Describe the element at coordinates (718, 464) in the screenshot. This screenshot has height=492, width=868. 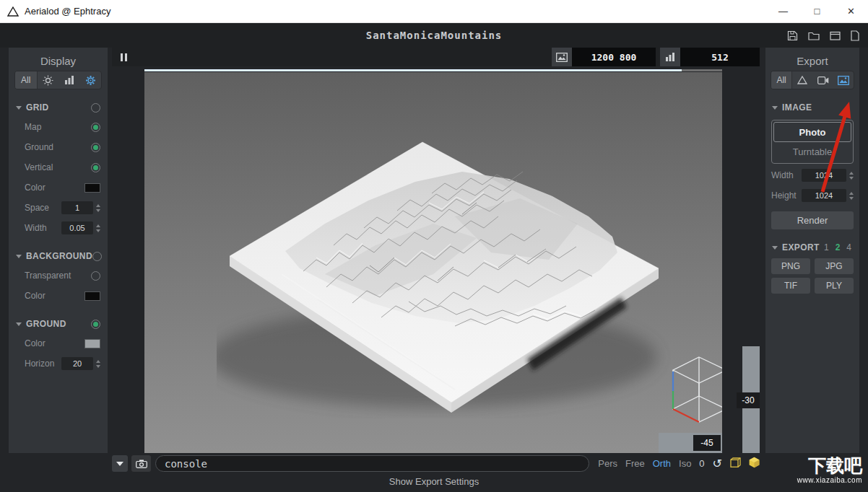
I see `rotate-ccw-icon: ↺` at that location.